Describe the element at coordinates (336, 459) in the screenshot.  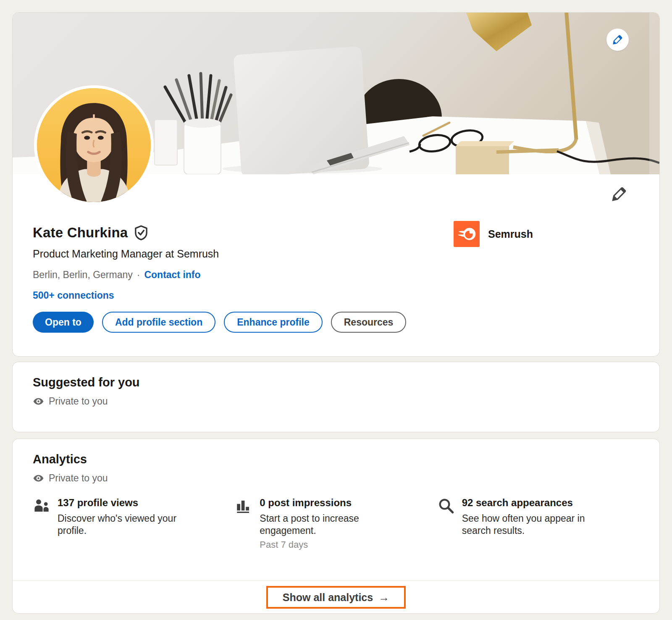
I see `analytics-title: Analytics` at that location.